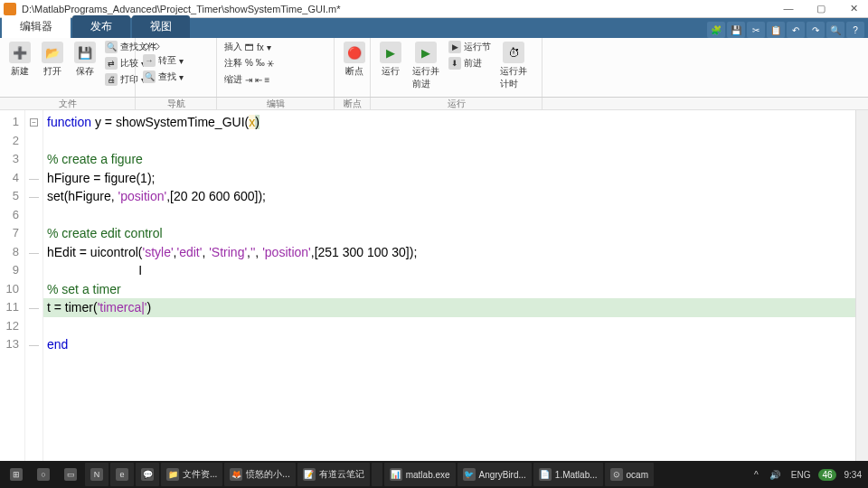 This screenshot has width=868, height=488. Describe the element at coordinates (426, 66) in the screenshot. I see `run-advance-button: ▶运行并 前进` at that location.